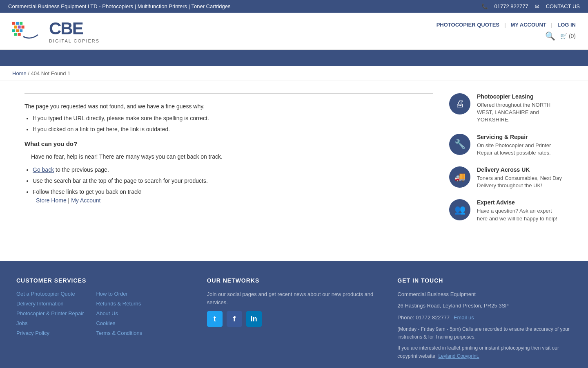  What do you see at coordinates (506, 211) in the screenshot?
I see `service-expert: 👥 Expert Advise Have a question? Ask an …` at bounding box center [506, 211].